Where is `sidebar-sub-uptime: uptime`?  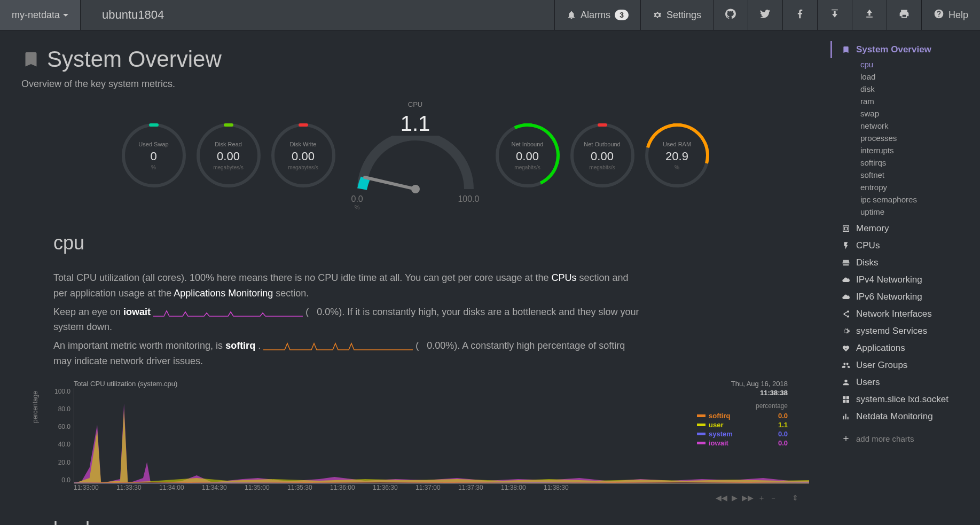
sidebar-sub-uptime: uptime is located at coordinates (905, 211).